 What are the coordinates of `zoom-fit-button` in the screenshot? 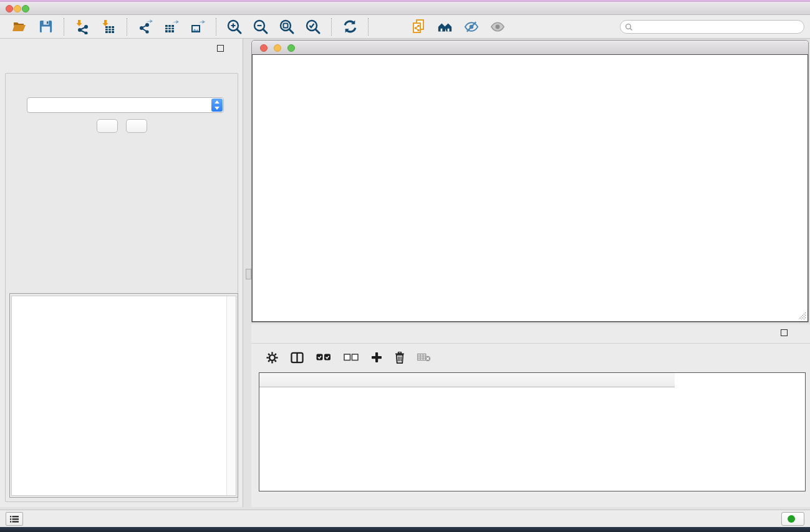 It's located at (287, 27).